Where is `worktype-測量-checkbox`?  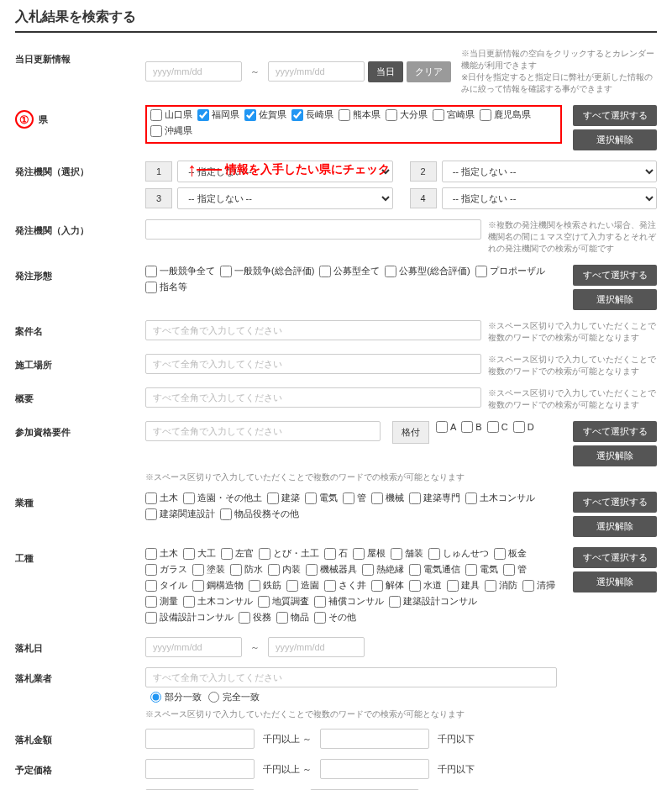
worktype-測量-checkbox is located at coordinates (151, 602).